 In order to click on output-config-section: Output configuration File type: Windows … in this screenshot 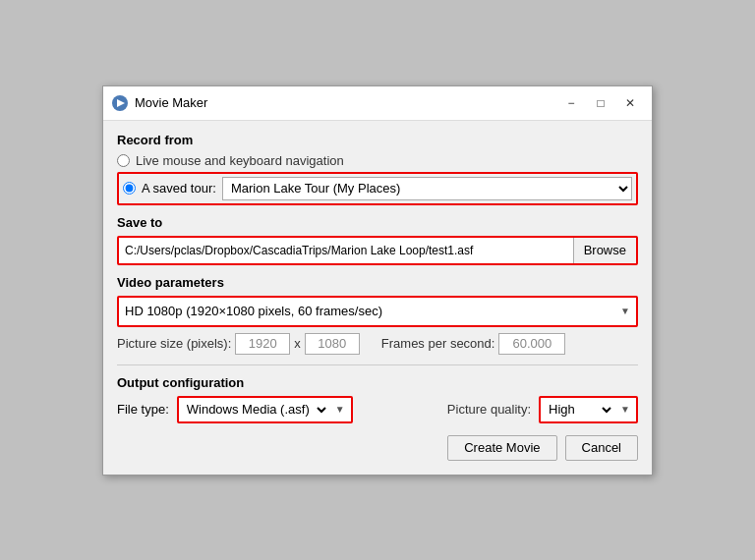, I will do `click(378, 399)`.